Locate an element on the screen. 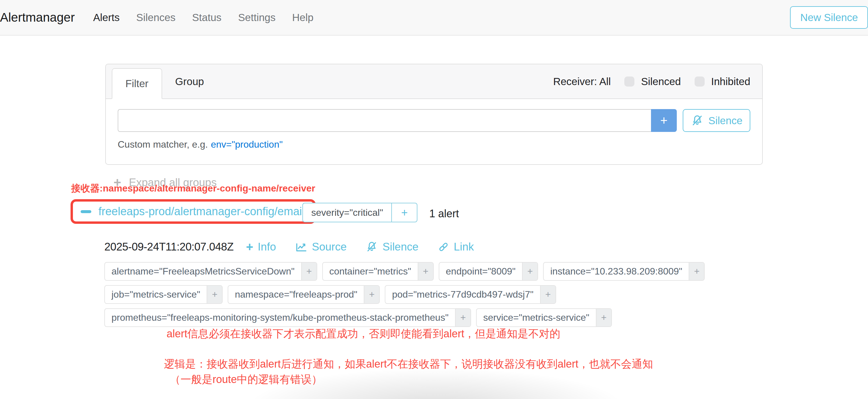  nav-item-help: Help is located at coordinates (303, 18).